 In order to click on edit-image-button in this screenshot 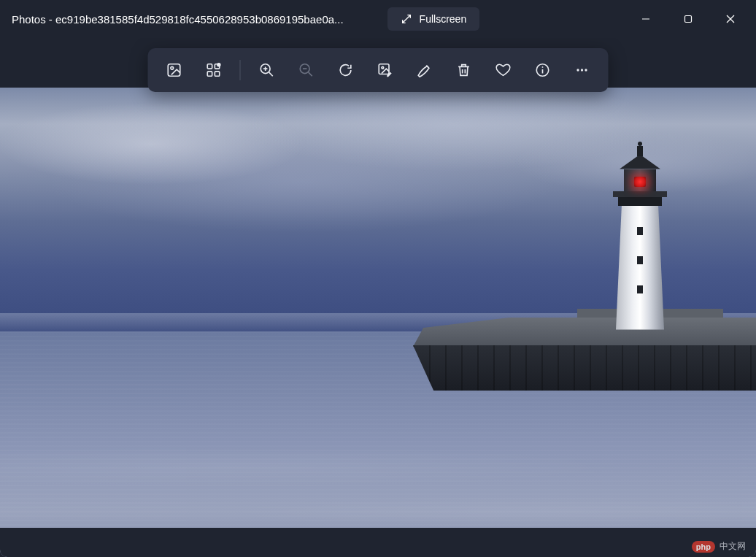, I will do `click(385, 70)`.